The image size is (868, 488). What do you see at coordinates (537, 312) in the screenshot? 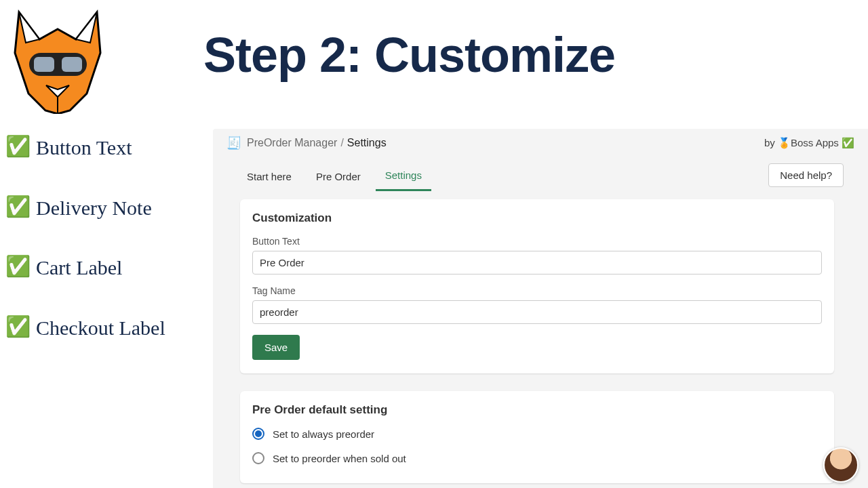
I see `tag-name-input` at bounding box center [537, 312].